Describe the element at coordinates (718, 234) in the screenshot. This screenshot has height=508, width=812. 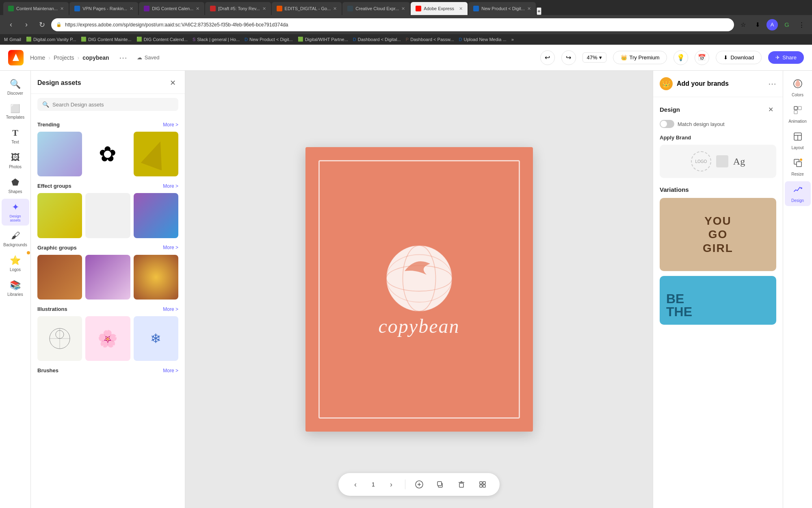
I see `variation-card-1: YOUGOGIRL` at that location.